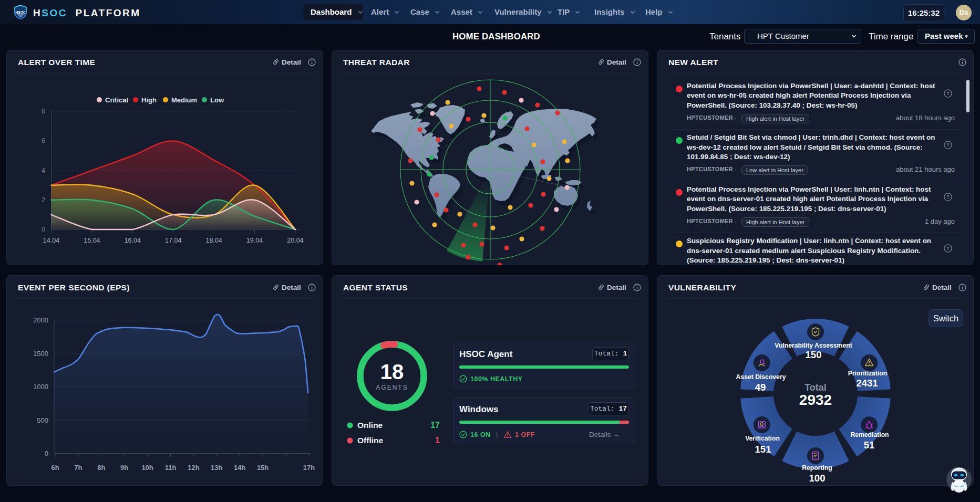  Describe the element at coordinates (149, 100) in the screenshot. I see `svg-text: High` at that location.